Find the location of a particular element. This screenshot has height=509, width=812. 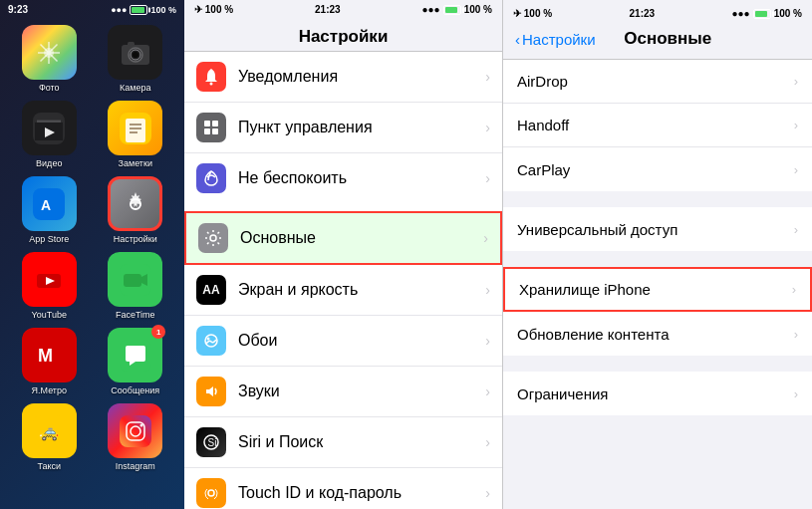

general-title: Основные is located at coordinates (668, 39).